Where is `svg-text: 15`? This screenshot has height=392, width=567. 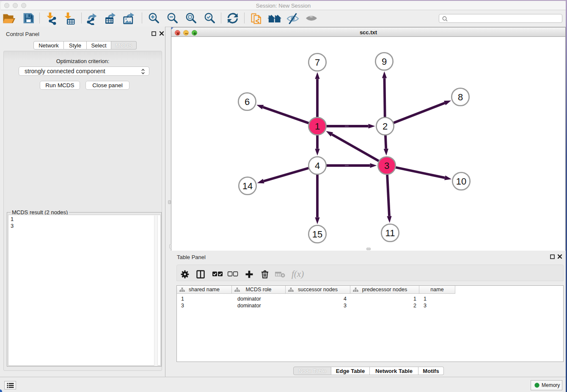 svg-text: 15 is located at coordinates (317, 235).